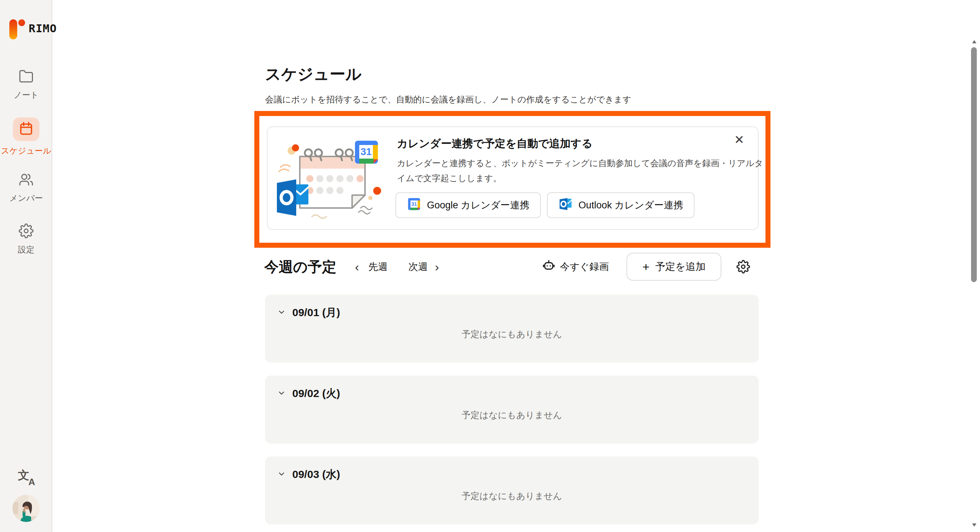 The height and width of the screenshot is (532, 980). I want to click on active-pill, so click(26, 129).